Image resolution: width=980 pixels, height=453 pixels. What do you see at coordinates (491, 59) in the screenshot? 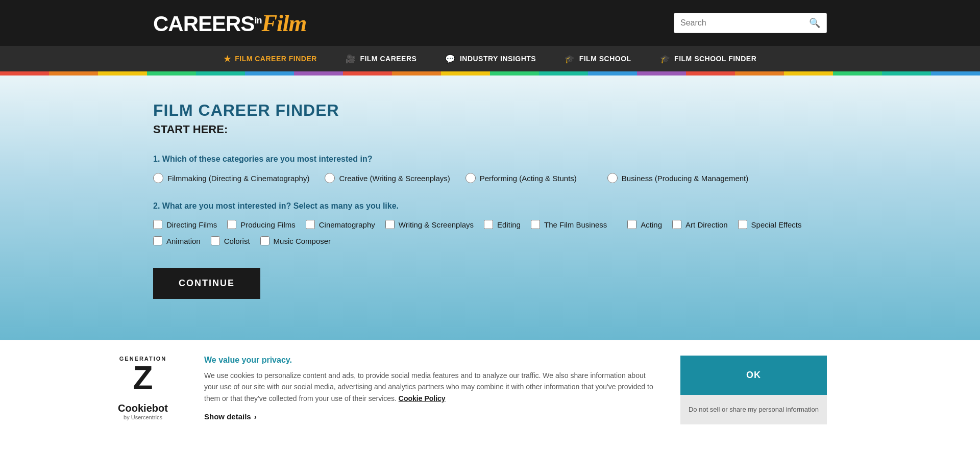
I see `nav-industry-insights: 💬 INDUSTRY INSIGHTS` at bounding box center [491, 59].